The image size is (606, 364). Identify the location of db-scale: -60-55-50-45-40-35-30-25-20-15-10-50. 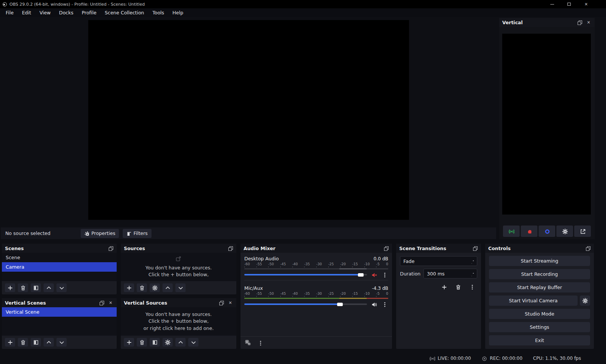
(316, 264).